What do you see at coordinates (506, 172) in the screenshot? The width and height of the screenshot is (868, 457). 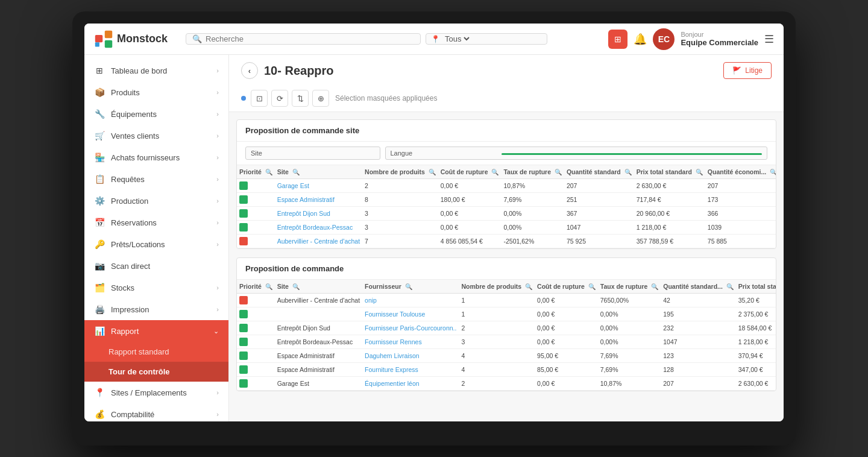 I see `table-header-row: Priorité 🔍 Site 🔍 Nombre de produits 🔍 C…` at bounding box center [506, 172].